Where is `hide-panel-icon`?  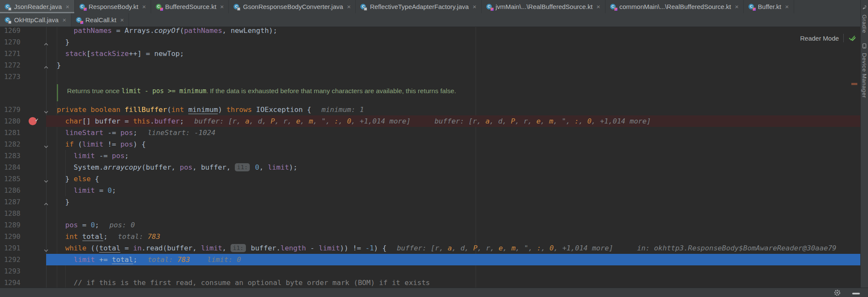 hide-panel-icon is located at coordinates (856, 294).